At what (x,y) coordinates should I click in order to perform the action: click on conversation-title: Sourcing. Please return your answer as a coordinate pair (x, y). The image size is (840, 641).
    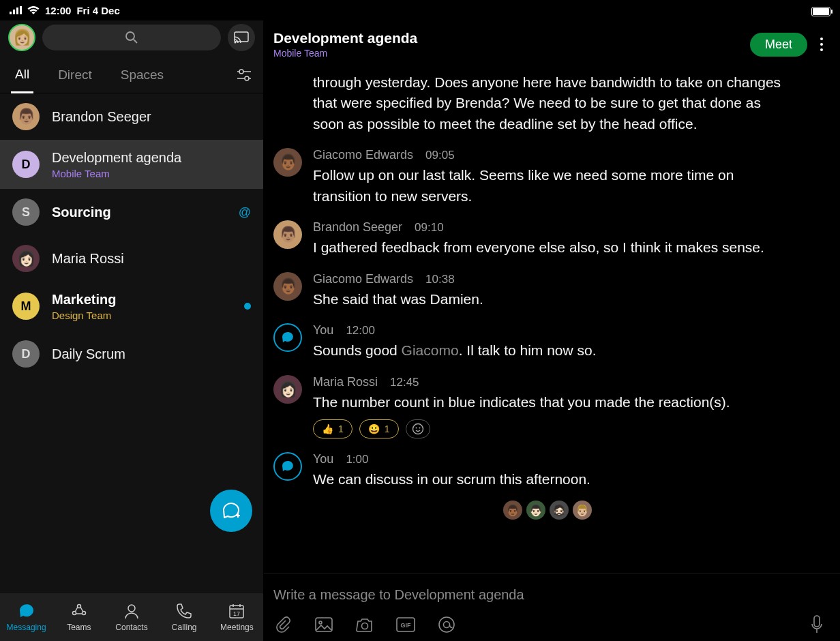
    Looking at the image, I should click on (82, 213).